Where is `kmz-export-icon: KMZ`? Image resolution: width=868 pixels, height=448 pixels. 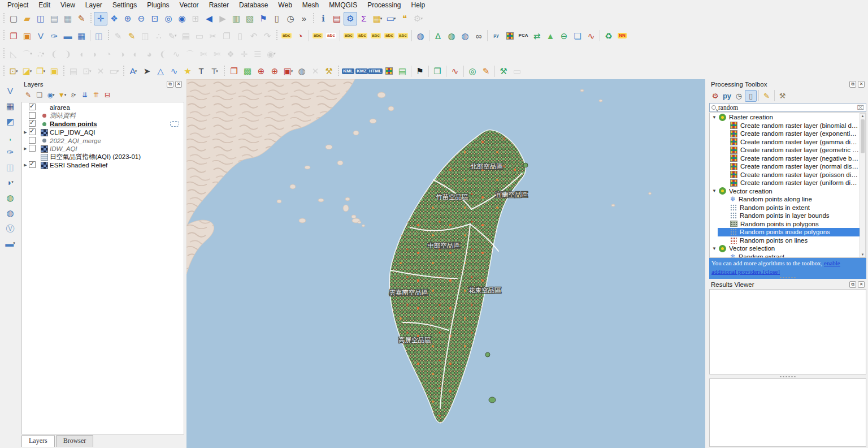
kmz-export-icon: KMZ is located at coordinates (362, 71).